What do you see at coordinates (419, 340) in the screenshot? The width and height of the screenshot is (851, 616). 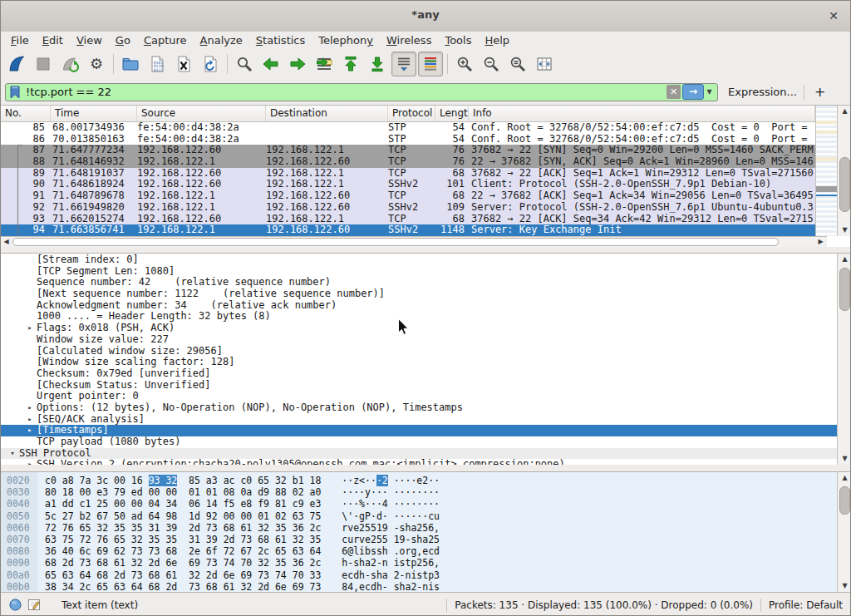 I see `detail-line: Window size value: 227` at bounding box center [419, 340].